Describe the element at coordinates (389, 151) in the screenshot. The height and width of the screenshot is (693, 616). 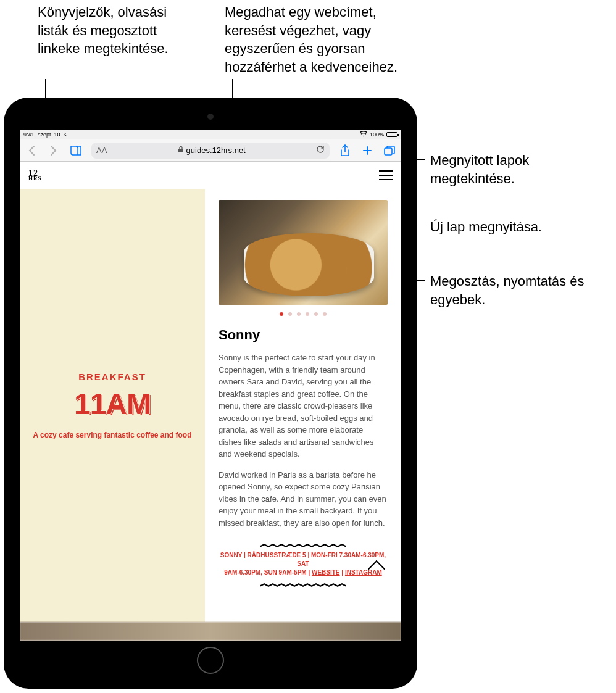
I see `tabs-button` at that location.